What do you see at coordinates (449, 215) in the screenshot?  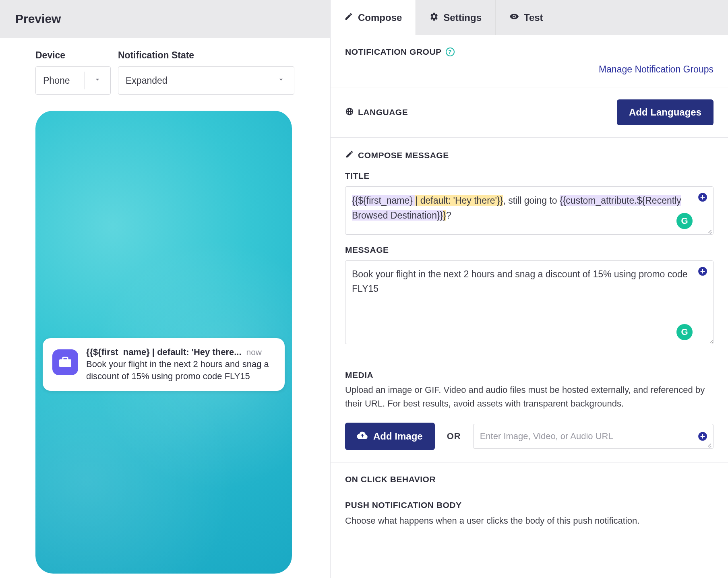 I see `title-text-end: ?` at bounding box center [449, 215].